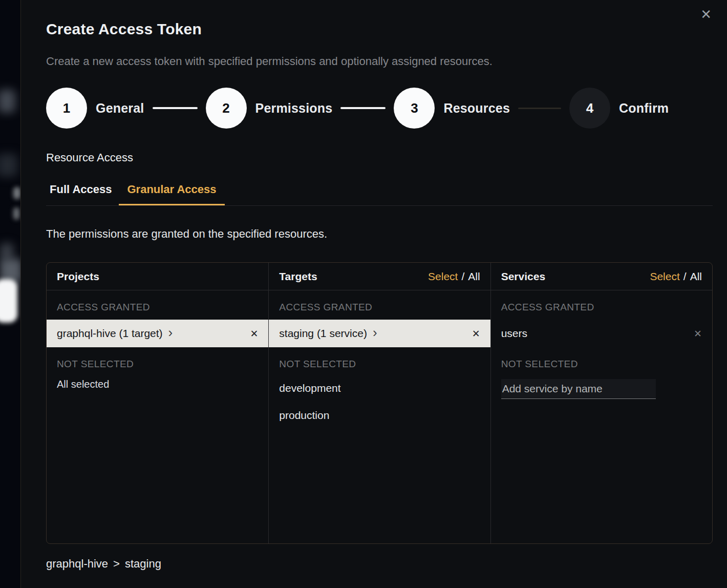 This screenshot has height=588, width=727. What do you see at coordinates (294, 109) in the screenshot?
I see `step-label-permissions: Permissions` at bounding box center [294, 109].